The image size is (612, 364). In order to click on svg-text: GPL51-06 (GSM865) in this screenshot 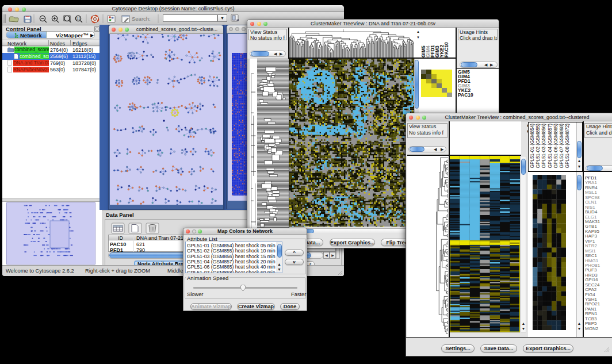, I will do `click(556, 146)`.